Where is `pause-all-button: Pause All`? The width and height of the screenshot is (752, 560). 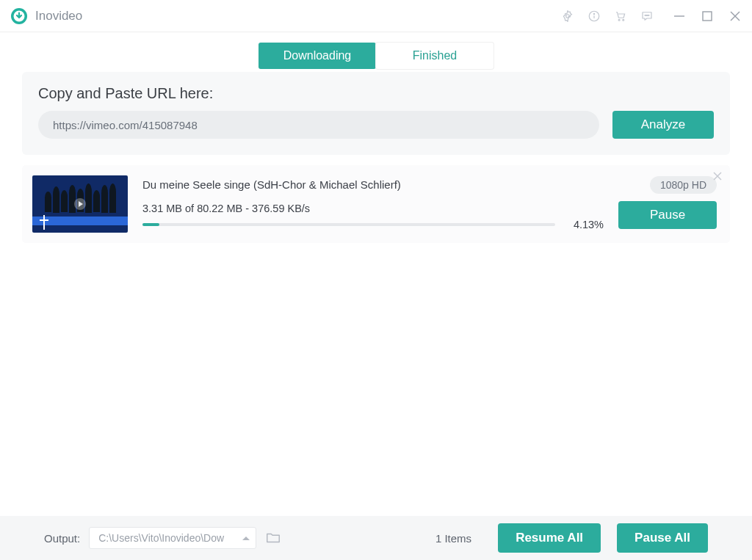
pause-all-button: Pause All is located at coordinates (662, 538).